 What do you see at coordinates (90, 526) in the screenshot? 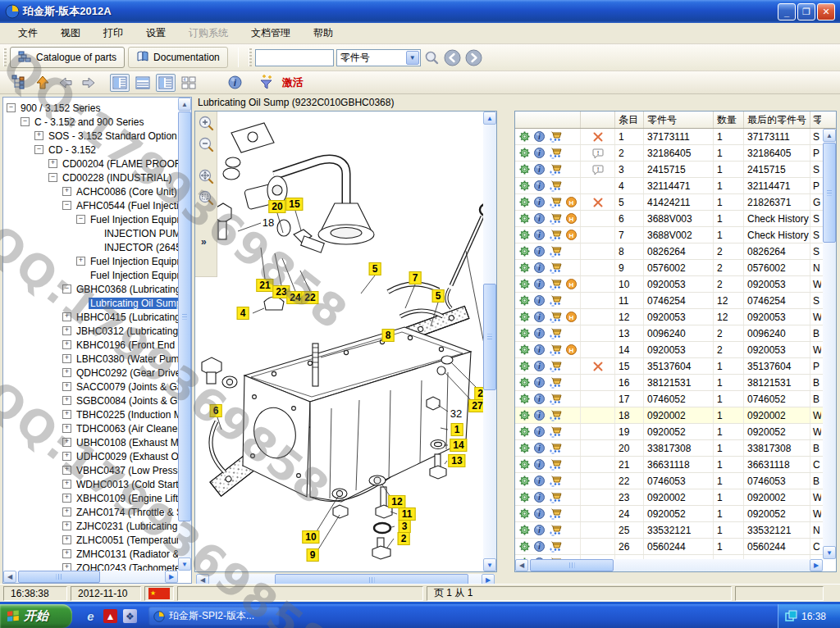
I see `tree-item: +ZJHC0231 (Lubricating Oil` at bounding box center [90, 526].